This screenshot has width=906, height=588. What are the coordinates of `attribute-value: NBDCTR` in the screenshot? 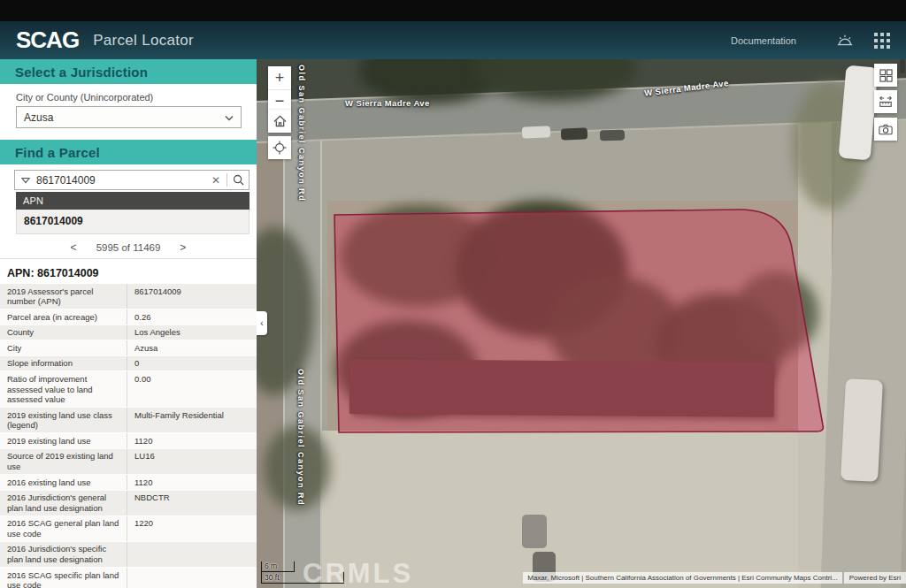 It's located at (191, 503).